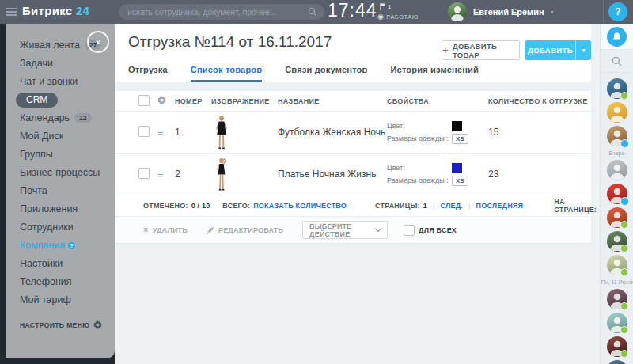 Image resolution: width=633 pixels, height=364 pixels. What do you see at coordinates (60, 119) in the screenshot?
I see `sidebar-item-calendar: Календарь12` at bounding box center [60, 119].